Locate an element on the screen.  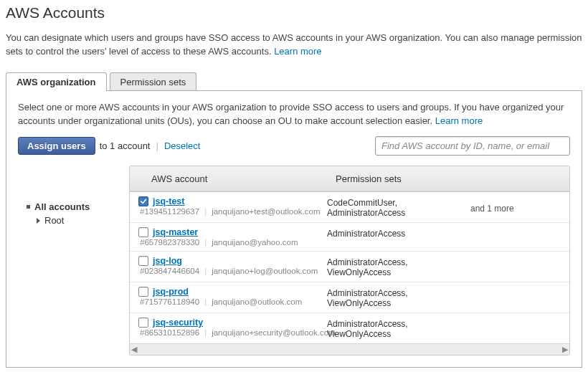
account-email: janquijano@yahoo.com is located at coordinates (255, 242).